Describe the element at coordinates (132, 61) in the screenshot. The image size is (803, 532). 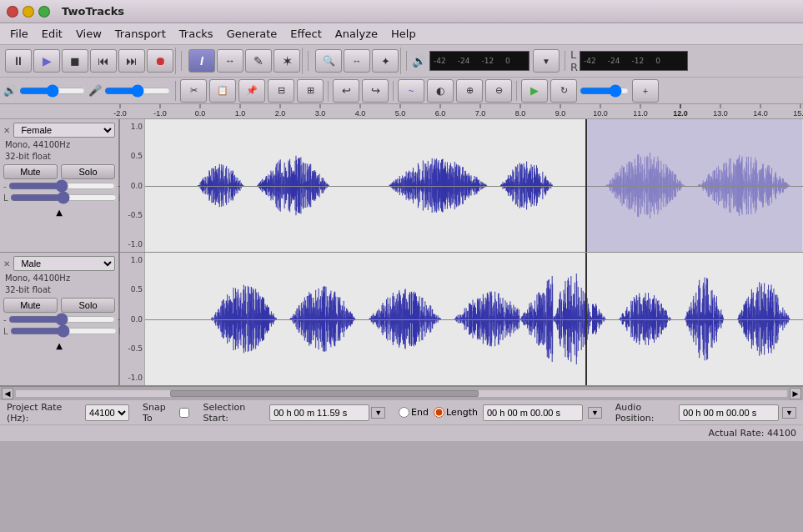
I see `skip-end-button: ⏭` at that location.